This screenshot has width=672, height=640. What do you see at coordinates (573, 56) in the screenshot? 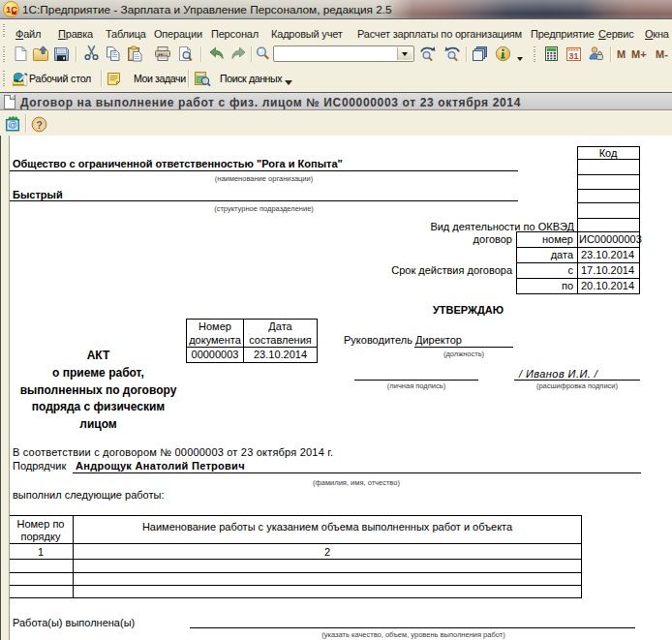
I see `svg-text: 31` at bounding box center [573, 56].